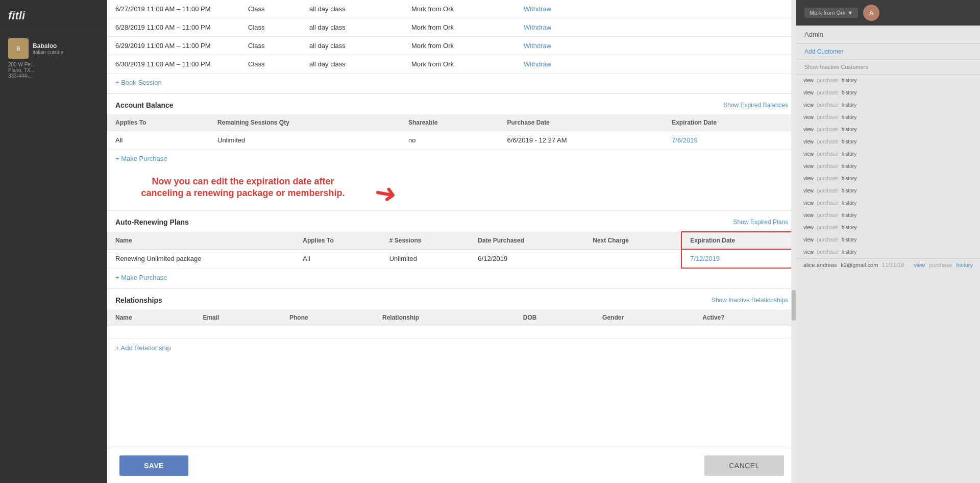  Describe the element at coordinates (386, 193) in the screenshot. I see `annotation-arrow-icon: ➜` at that location.